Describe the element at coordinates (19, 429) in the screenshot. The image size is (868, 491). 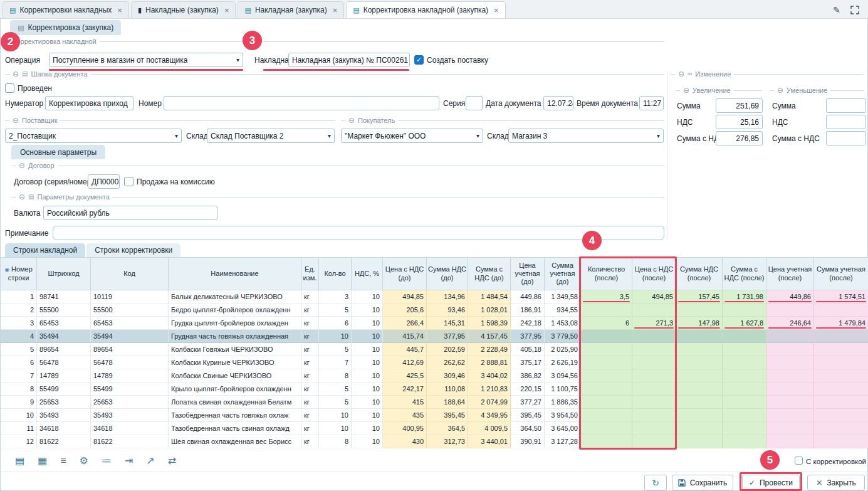
I see `table-cell: 11` at that location.